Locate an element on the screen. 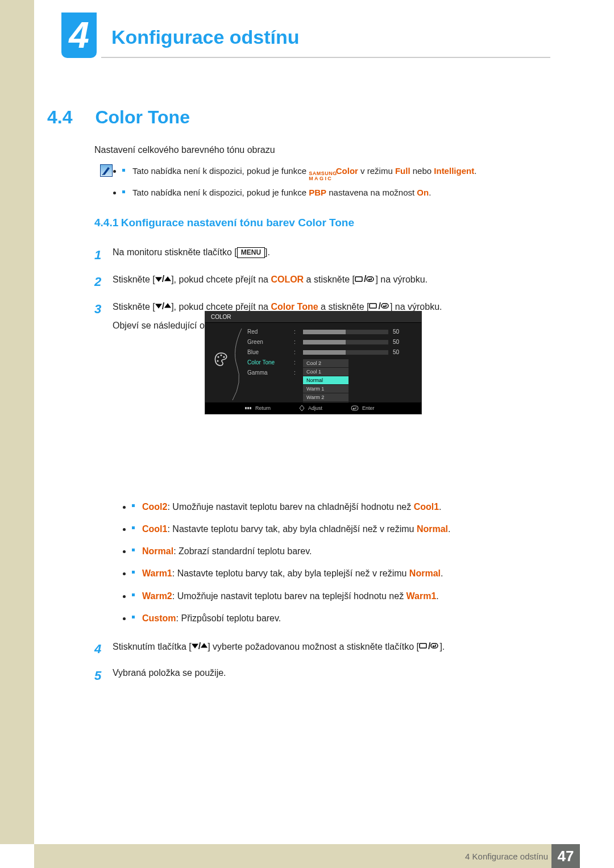 This screenshot has height=868, width=614. osd-label: Gamma is located at coordinates (261, 375).